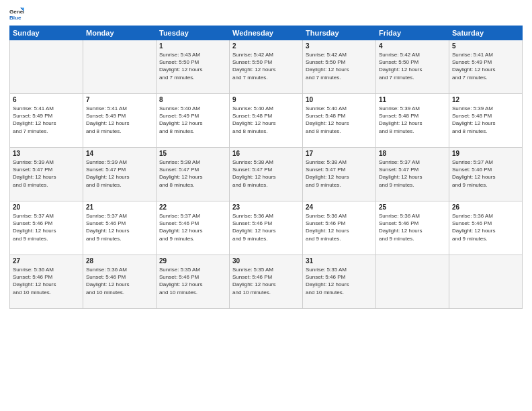 The height and width of the screenshot is (411, 532). I want to click on calendar-cell: 24Sunrise: 5:36 AM Sunset: 5:46 PM Dayli…, so click(340, 228).